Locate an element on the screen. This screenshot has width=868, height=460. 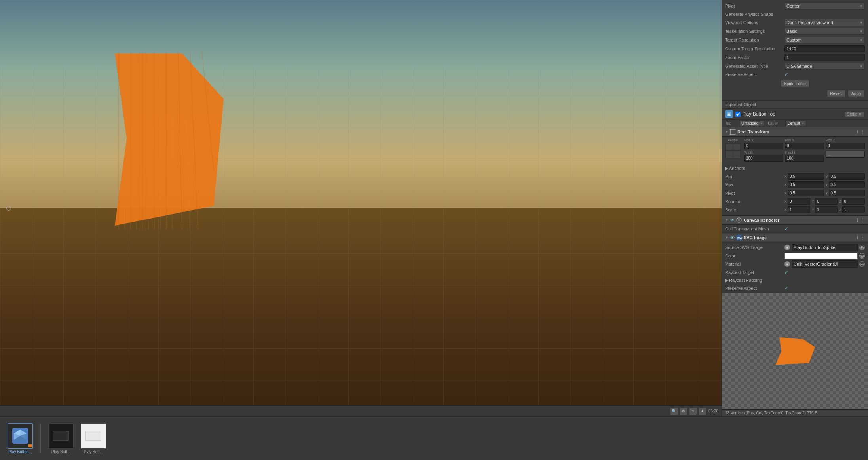
viewport-options-dropdown: Don't Preserve Viewport is located at coordinates (825, 23).